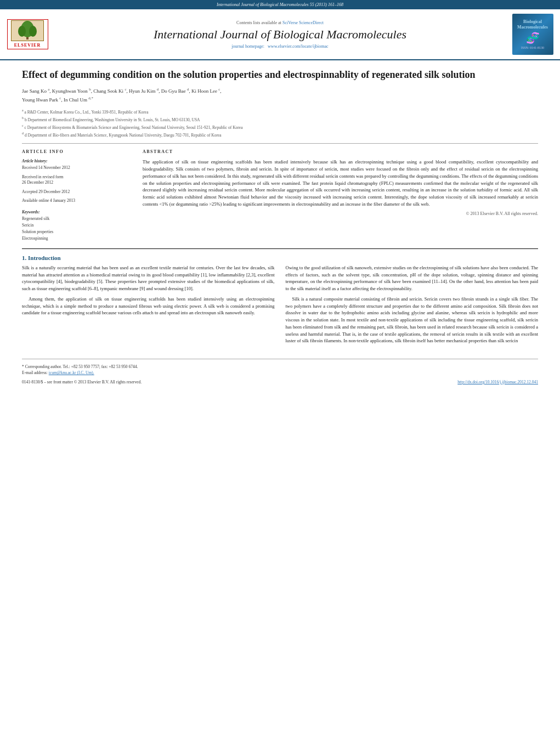  Describe the element at coordinates (280, 373) in the screenshot. I see `email-note: E-mail address: icum@knu.ac.kr (I.C. Um)…` at that location.